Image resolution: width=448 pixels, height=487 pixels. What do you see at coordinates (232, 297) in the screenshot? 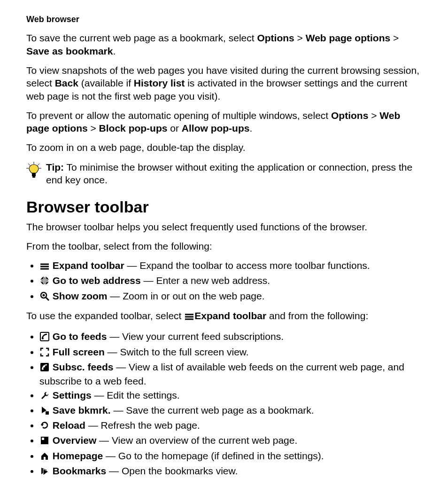
I see `list-item: Show zoom — Zoom in or out on the web pa…` at bounding box center [232, 297].